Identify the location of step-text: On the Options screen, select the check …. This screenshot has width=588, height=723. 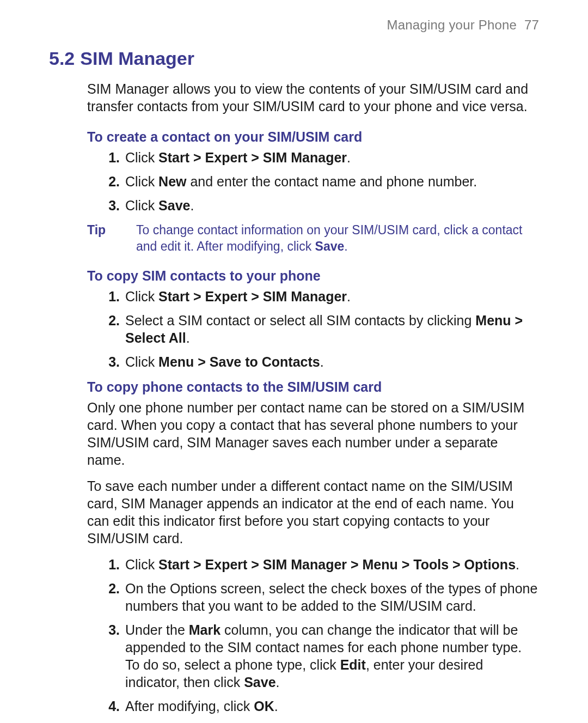
(331, 597).